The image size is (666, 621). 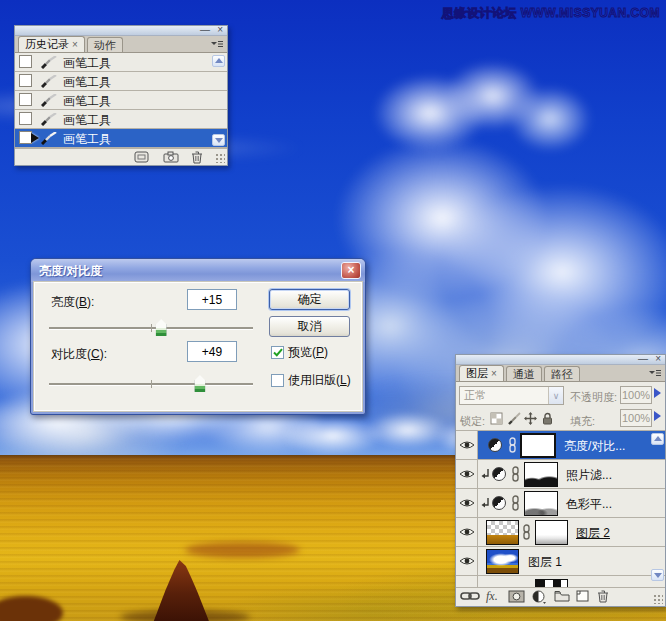 I want to click on contrast-input, so click(x=212, y=352).